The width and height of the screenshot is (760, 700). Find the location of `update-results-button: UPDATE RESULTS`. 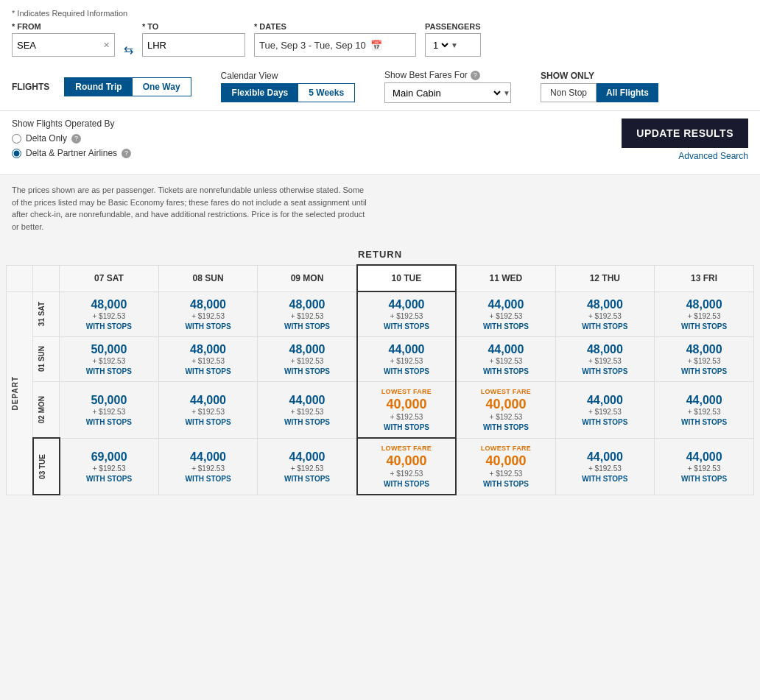

update-results-button: UPDATE RESULTS is located at coordinates (685, 133).